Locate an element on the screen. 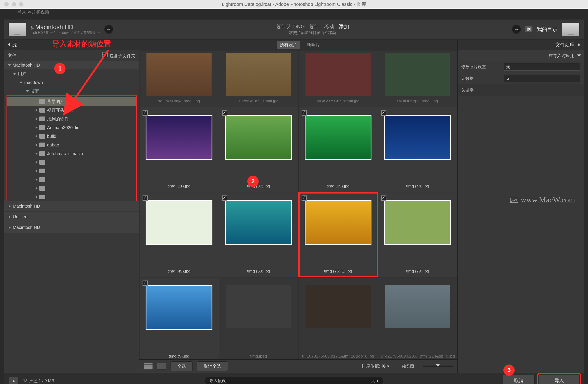 Image resolution: width=588 pixels, height=384 pixels. thumb-cell: tMJIDPDq1I_small.jpg is located at coordinates (418, 79).